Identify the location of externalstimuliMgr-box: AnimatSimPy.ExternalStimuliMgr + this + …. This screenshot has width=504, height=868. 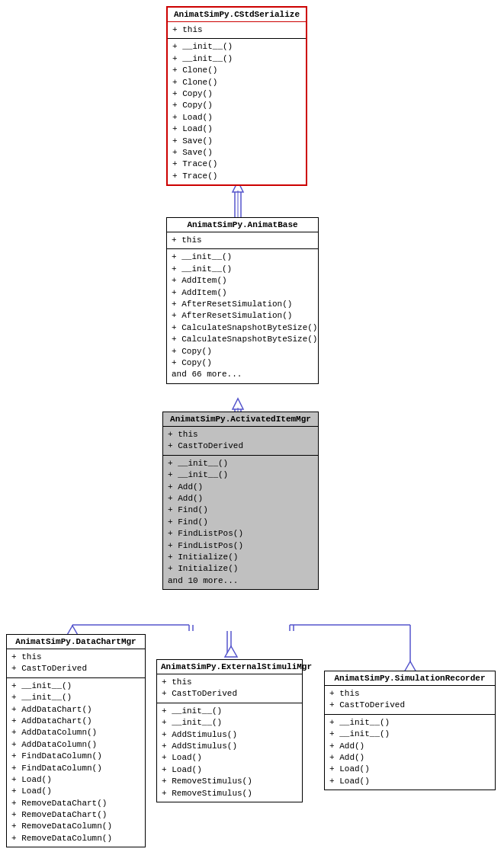
(230, 731).